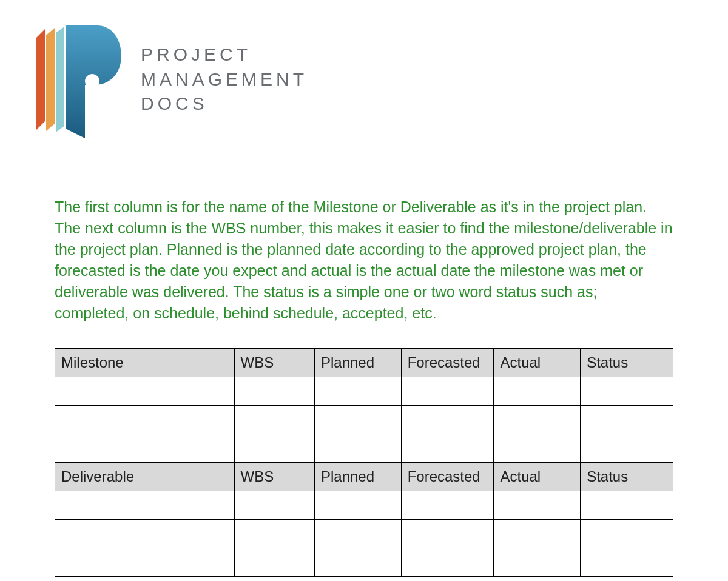  I want to click on logo-icon, so click(79, 82).